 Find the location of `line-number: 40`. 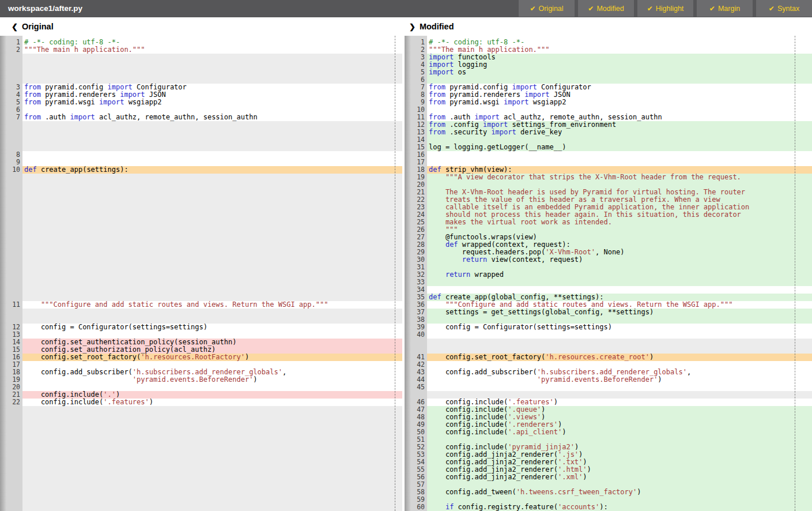

line-number: 40 is located at coordinates (419, 335).